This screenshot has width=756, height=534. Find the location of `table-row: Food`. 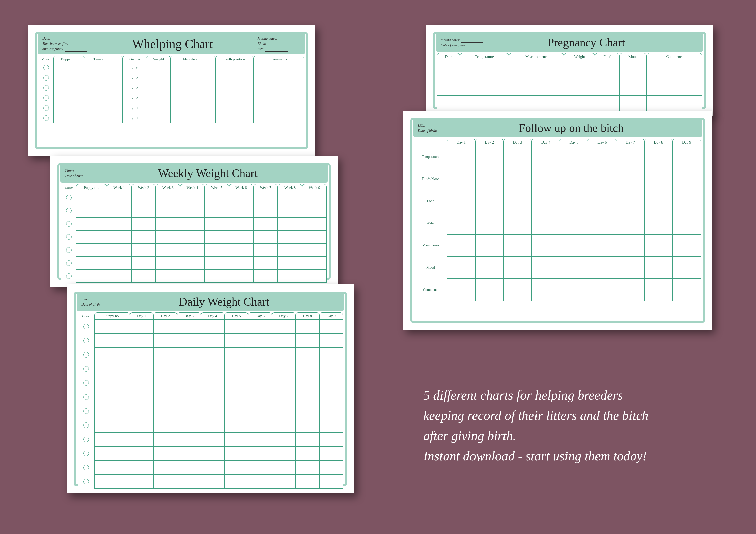

table-row: Food is located at coordinates (557, 201).